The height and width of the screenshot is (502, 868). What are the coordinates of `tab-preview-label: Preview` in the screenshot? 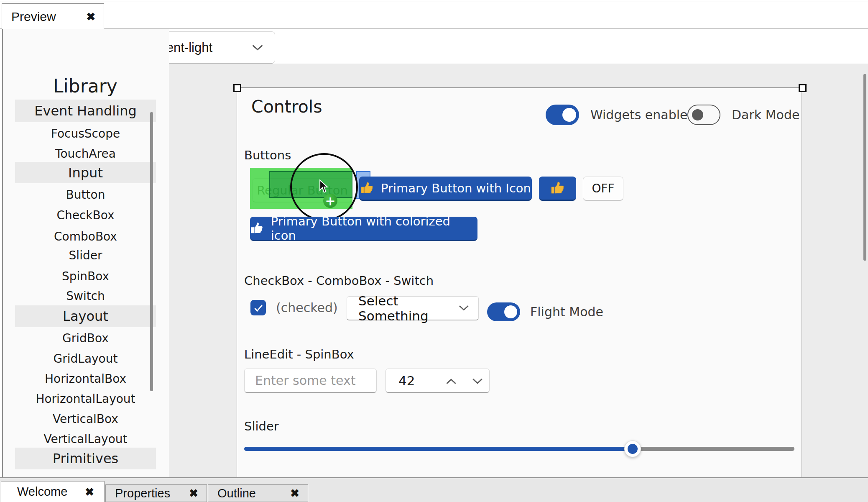 It's located at (33, 17).